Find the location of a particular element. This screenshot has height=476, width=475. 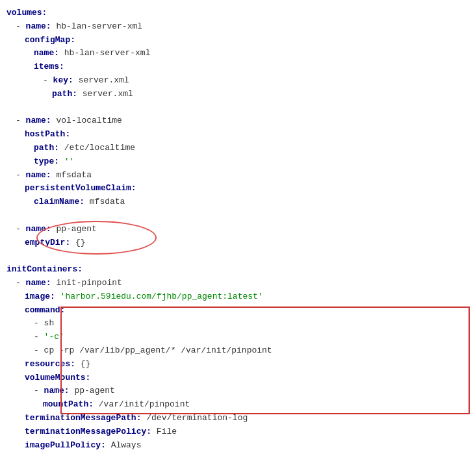

code-line: claimName: mfsdata is located at coordinates (238, 203).